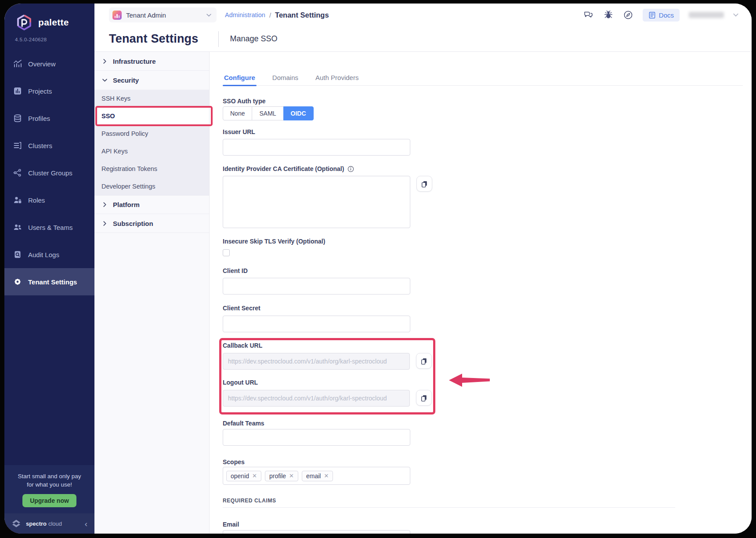 This screenshot has width=756, height=538. I want to click on tab-auth-providers: Auth Providers, so click(337, 80).